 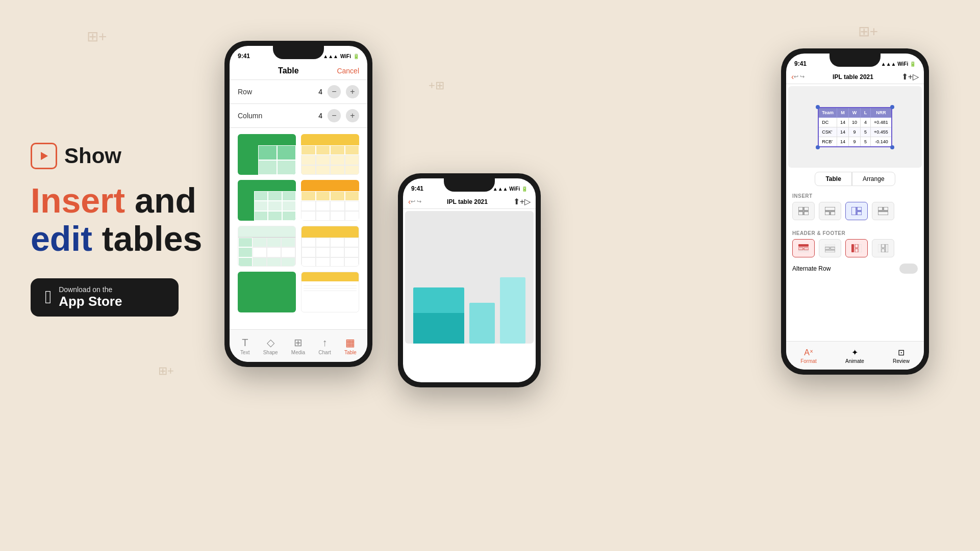 I want to click on tab-table: Table, so click(x=833, y=179).